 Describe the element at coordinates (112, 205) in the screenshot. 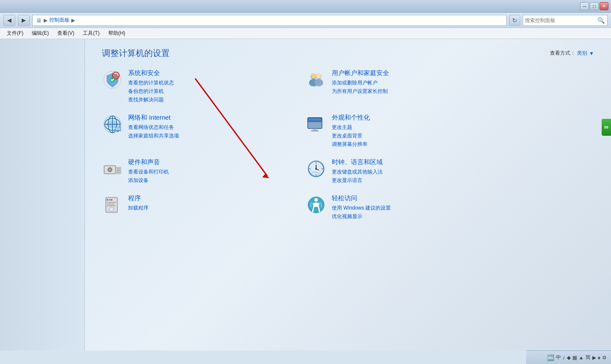

I see `programs-icon` at that location.